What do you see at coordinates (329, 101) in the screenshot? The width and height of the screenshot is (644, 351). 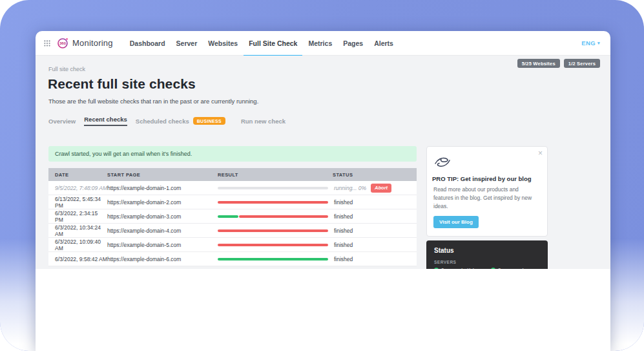 I see `page-subtitle: Those are the full website checks that r…` at bounding box center [329, 101].